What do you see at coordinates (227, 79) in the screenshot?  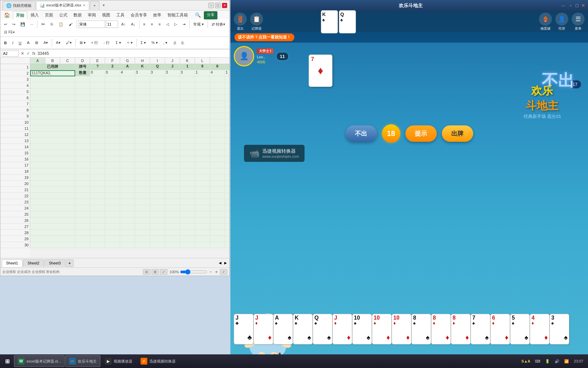 I see `cell-l3` at bounding box center [227, 79].